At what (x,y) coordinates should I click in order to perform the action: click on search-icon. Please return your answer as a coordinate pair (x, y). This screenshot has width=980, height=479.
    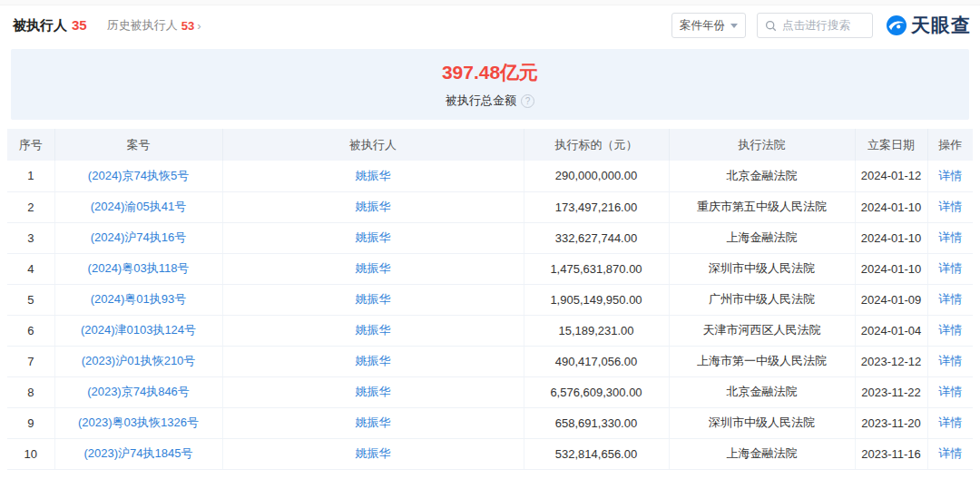
    Looking at the image, I should click on (771, 25).